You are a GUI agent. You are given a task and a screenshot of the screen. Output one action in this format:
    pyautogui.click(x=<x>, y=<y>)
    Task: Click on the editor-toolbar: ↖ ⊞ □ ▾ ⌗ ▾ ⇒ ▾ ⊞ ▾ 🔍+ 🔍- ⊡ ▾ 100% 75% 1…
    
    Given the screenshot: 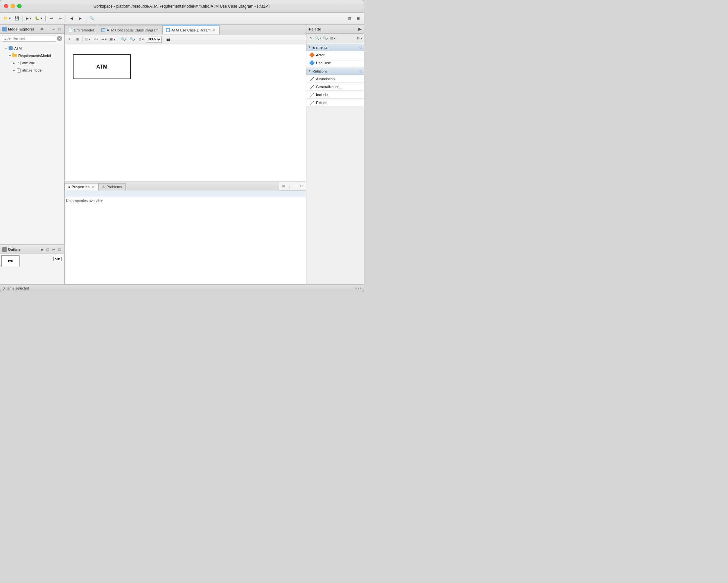 What is the action you would take?
    pyautogui.click(x=185, y=39)
    